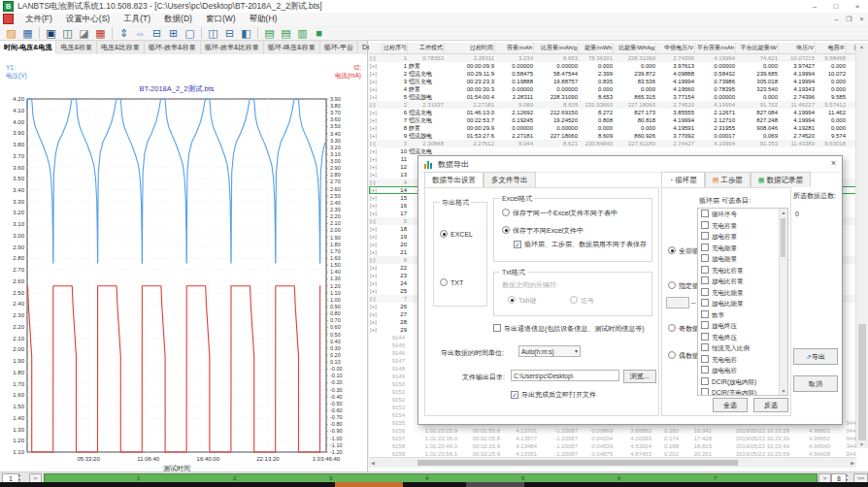  I want to click on cycle-item-checkbox: 效率, so click(743, 315).